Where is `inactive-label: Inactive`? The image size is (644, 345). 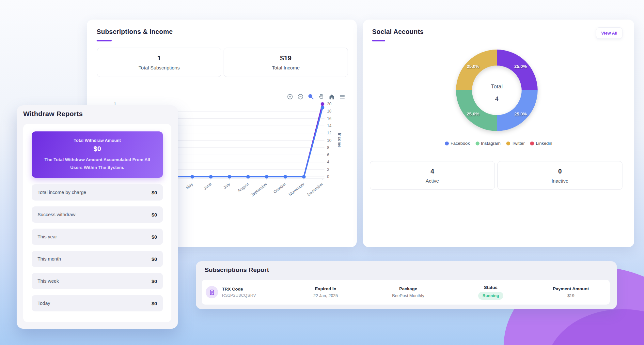 inactive-label: Inactive is located at coordinates (560, 181).